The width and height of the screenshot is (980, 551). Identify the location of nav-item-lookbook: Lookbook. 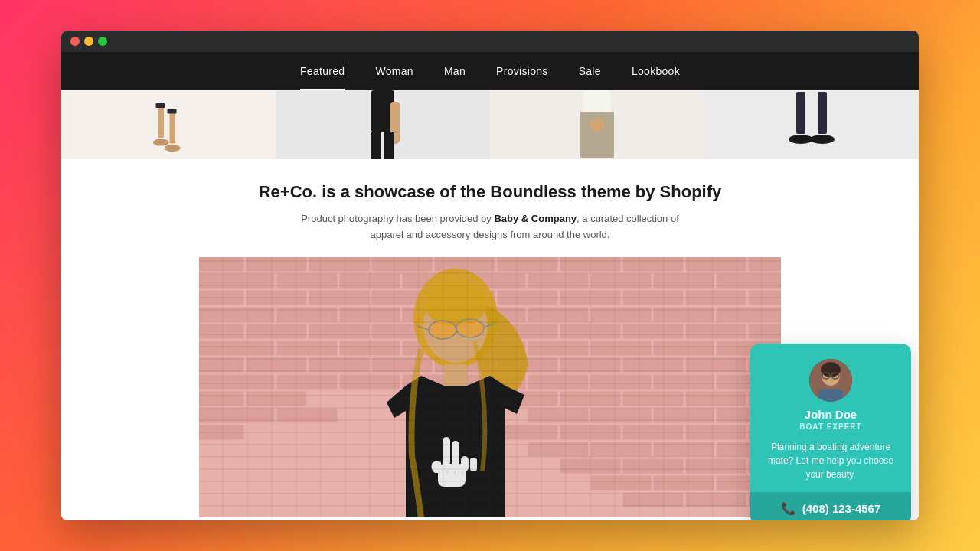
(655, 71).